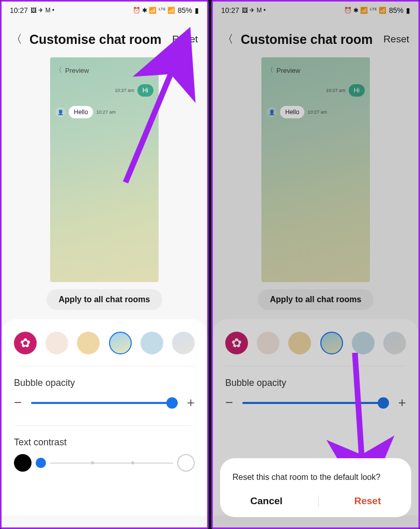  What do you see at coordinates (316, 169) in the screenshot?
I see `preview-box: 〈 Preview 10:27 am Hi 👤 Hello 10:27 am` at bounding box center [316, 169].